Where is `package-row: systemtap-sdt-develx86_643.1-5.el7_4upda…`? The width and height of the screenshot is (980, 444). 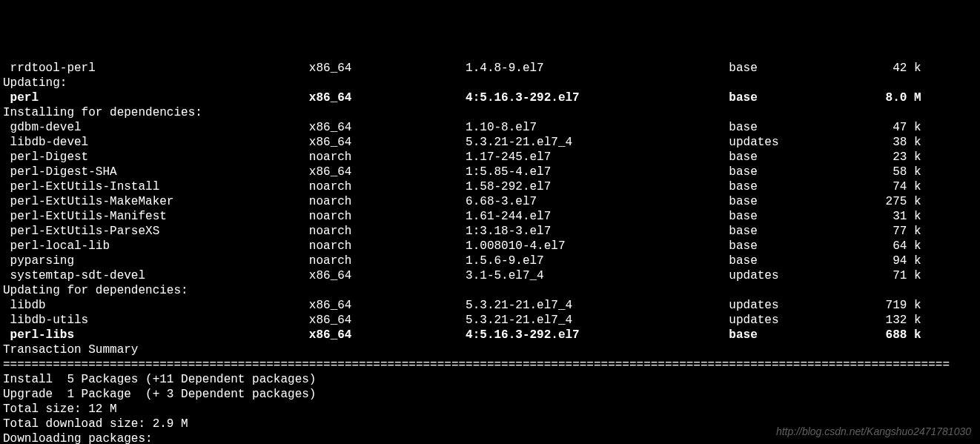
package-row: systemtap-sdt-develx86_643.1-5.el7_4upda… is located at coordinates (490, 276).